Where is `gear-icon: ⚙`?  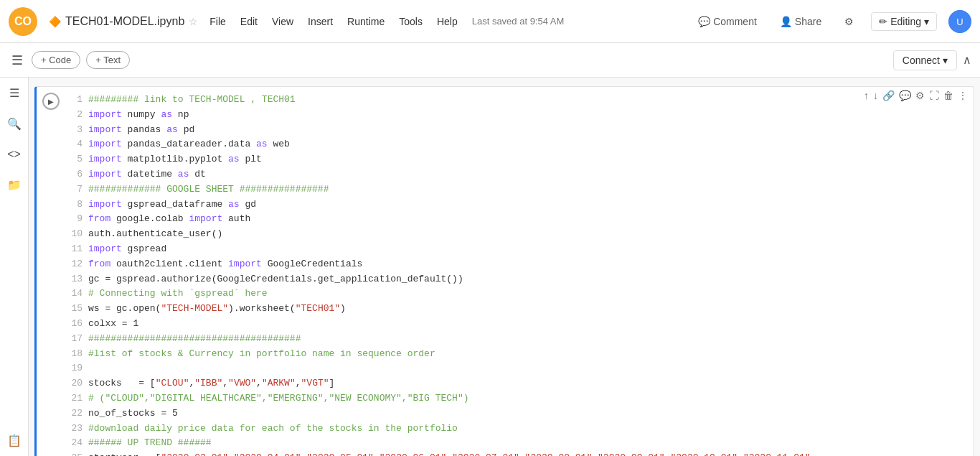 gear-icon: ⚙ is located at coordinates (849, 22).